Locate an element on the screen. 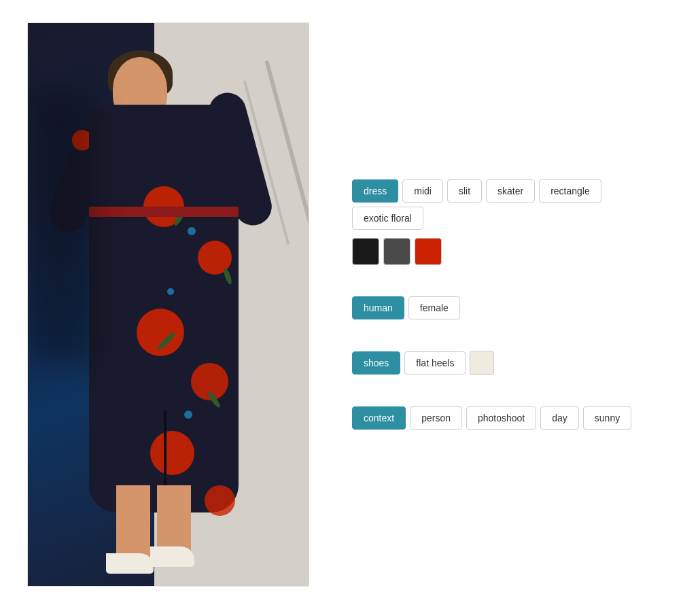 The image size is (700, 609). dress-section: dress midi slit skater rectangle exotic … is located at coordinates (511, 222).